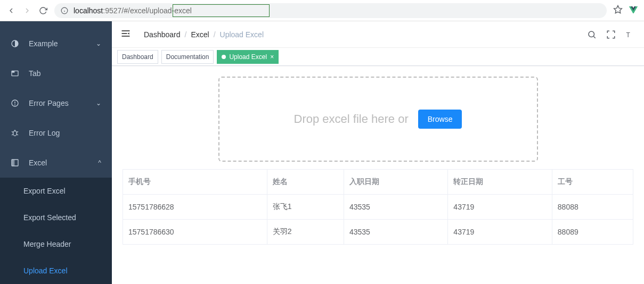 The image size is (644, 284). What do you see at coordinates (272, 57) in the screenshot?
I see `close-icon: ×` at bounding box center [272, 57].